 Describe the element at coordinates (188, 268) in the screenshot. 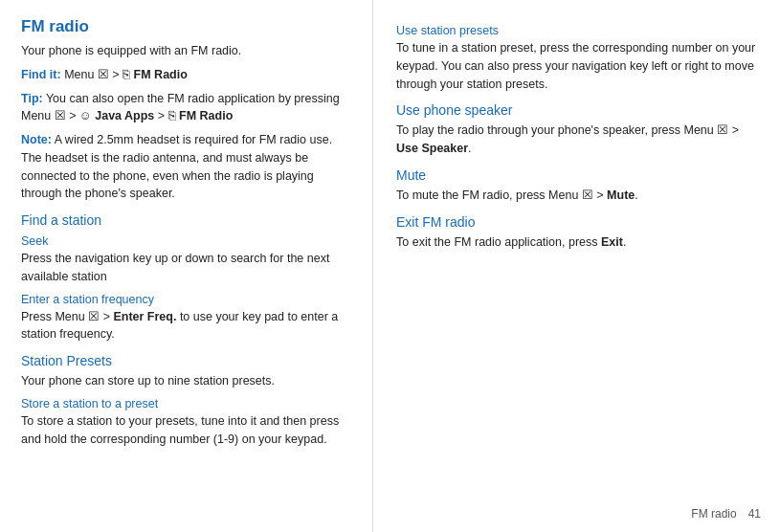

I see `seek-text: Press the navigation key up or down to s…` at that location.